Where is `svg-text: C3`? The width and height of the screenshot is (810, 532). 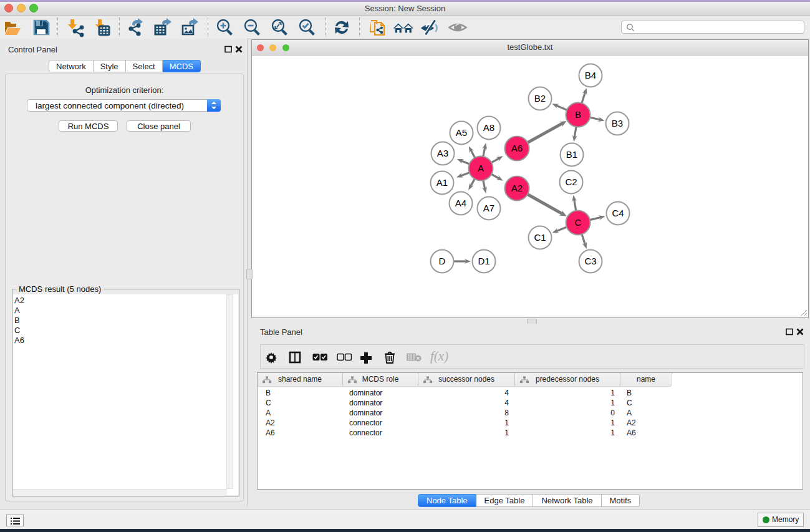 svg-text: C3 is located at coordinates (590, 261).